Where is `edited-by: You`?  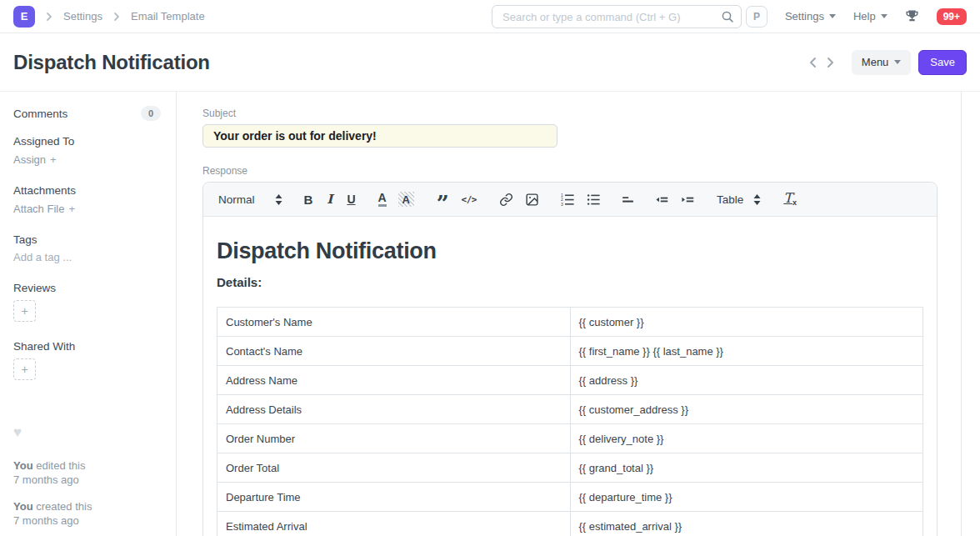
edited-by: You is located at coordinates (23, 465).